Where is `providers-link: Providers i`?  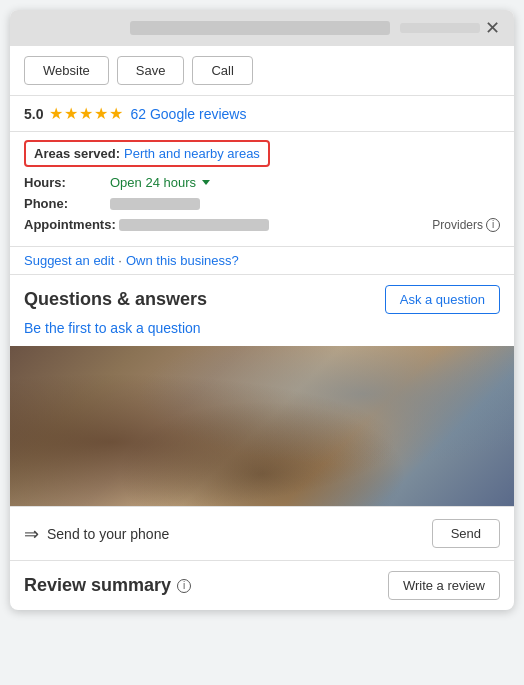 providers-link: Providers i is located at coordinates (466, 225).